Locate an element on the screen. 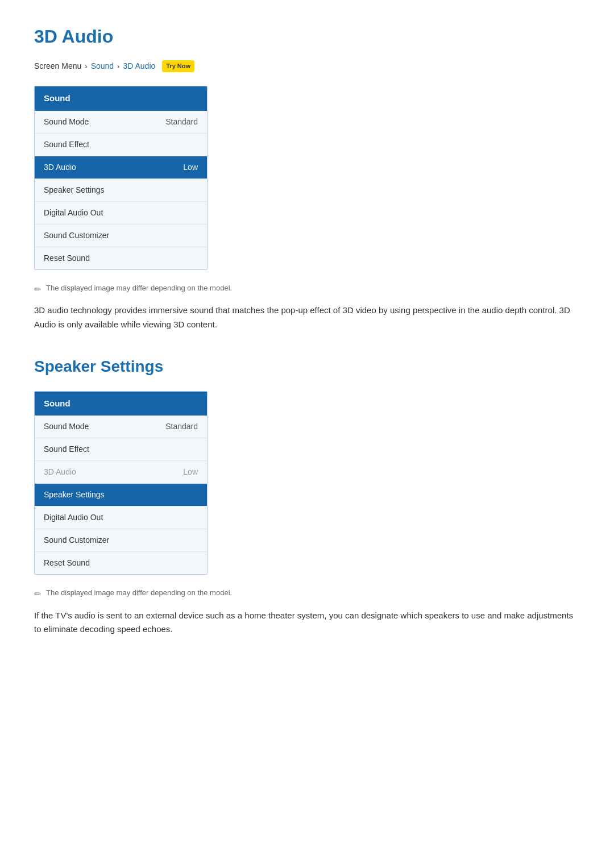 The image size is (614, 868). s2-menu-item-speaker-settings-label: Speaker Settings is located at coordinates (74, 495).